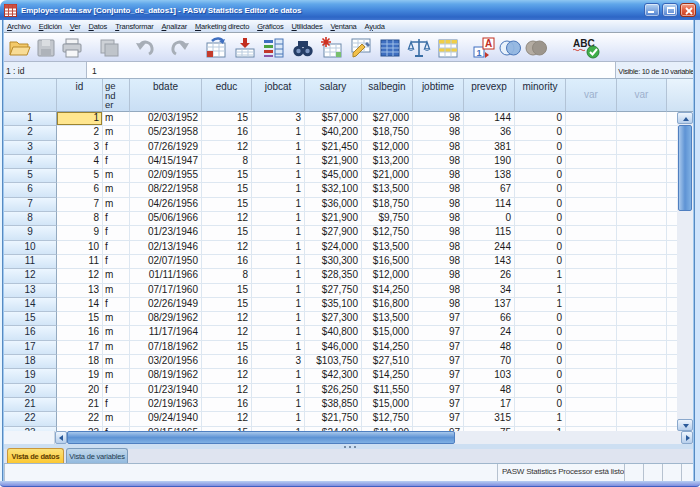 The width and height of the screenshot is (700, 487). What do you see at coordinates (490, 419) in the screenshot?
I see `cell-prevexp-22: 315` at bounding box center [490, 419].